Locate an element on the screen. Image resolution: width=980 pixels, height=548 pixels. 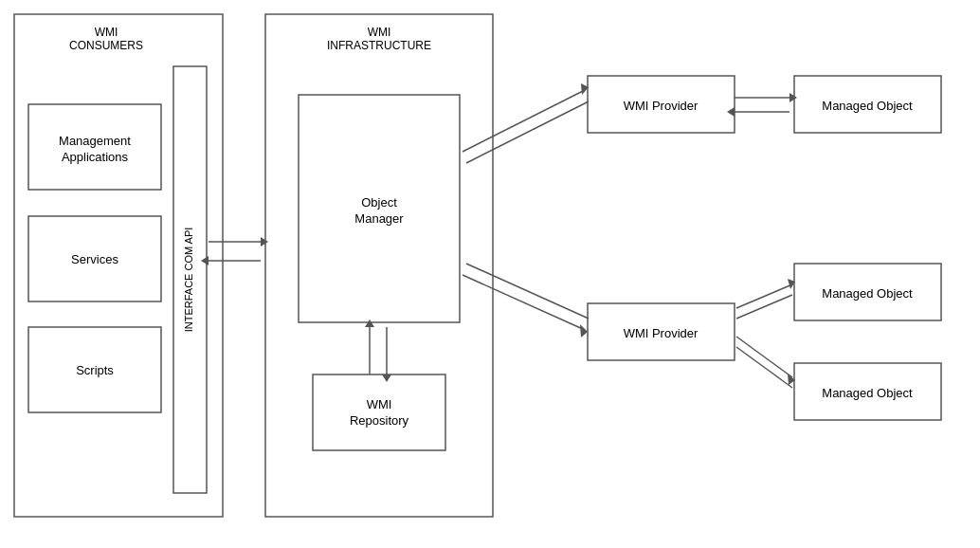
wmi-repository-box is located at coordinates (379, 412).